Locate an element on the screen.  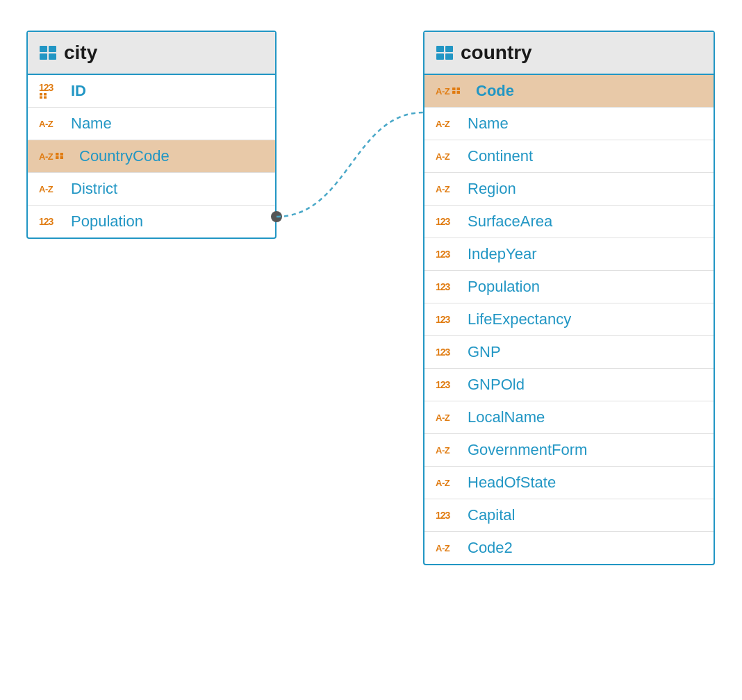
country-governmentform-type: A-Z is located at coordinates (448, 450).